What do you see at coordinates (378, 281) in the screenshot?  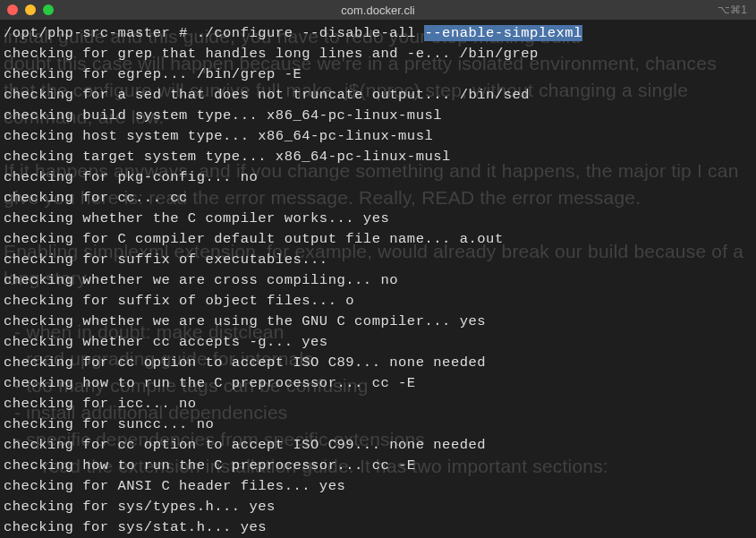 I see `output-line: checking whether we are cross compiling.…` at bounding box center [378, 281].